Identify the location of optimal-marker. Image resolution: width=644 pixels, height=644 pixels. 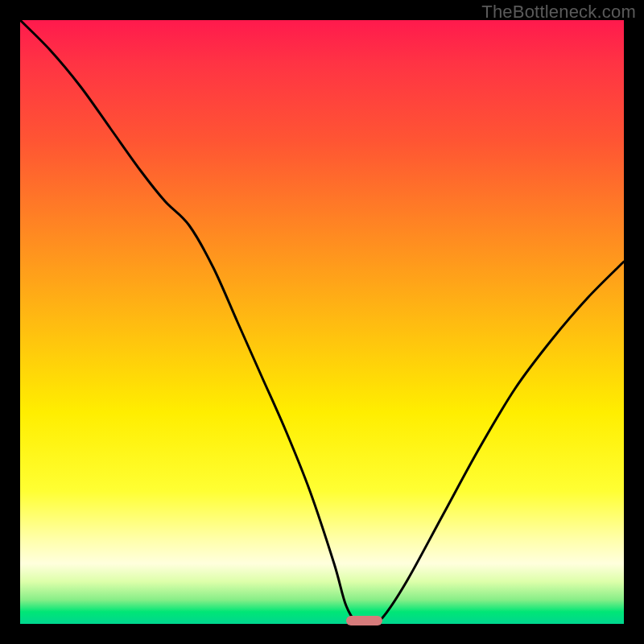
(364, 621).